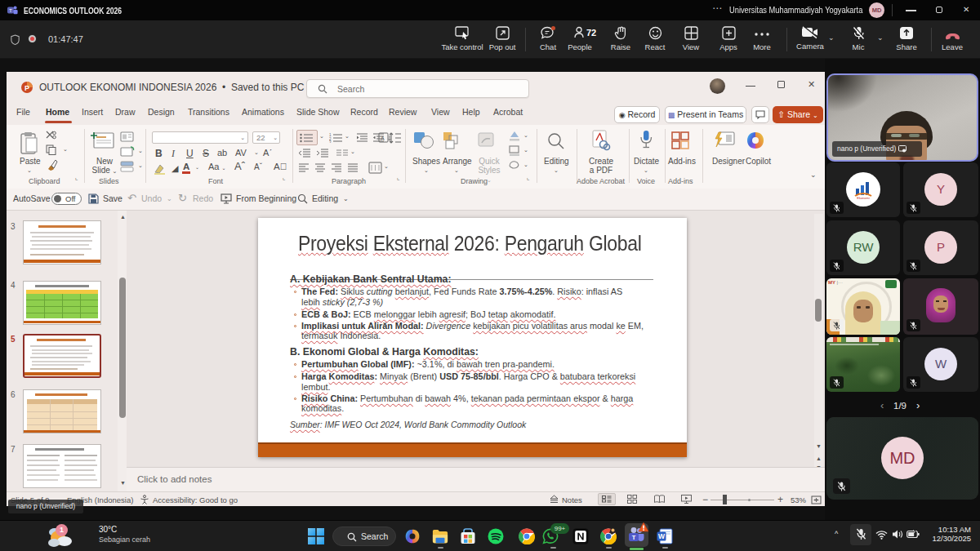 This screenshot has height=551, width=980. Describe the element at coordinates (330, 142) in the screenshot. I see `svg-text: 3` at that location.